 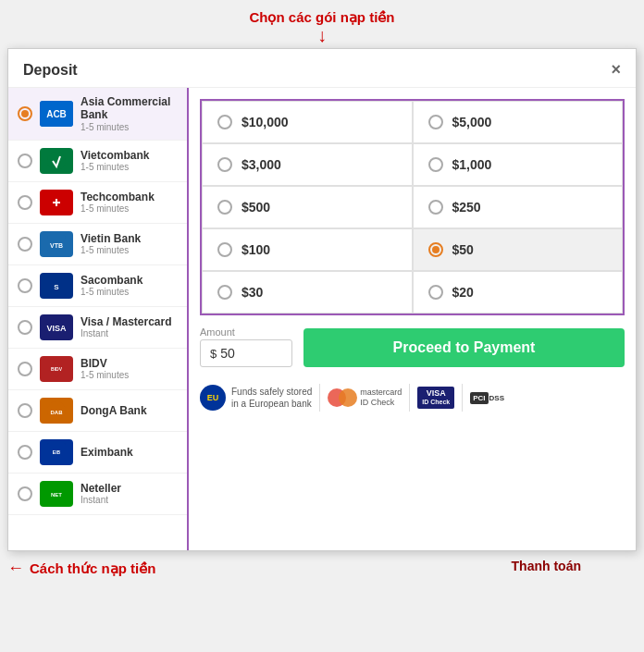 What do you see at coordinates (118, 209) in the screenshot?
I see `bank-time-tcb: 1-5 minutes` at bounding box center [118, 209].